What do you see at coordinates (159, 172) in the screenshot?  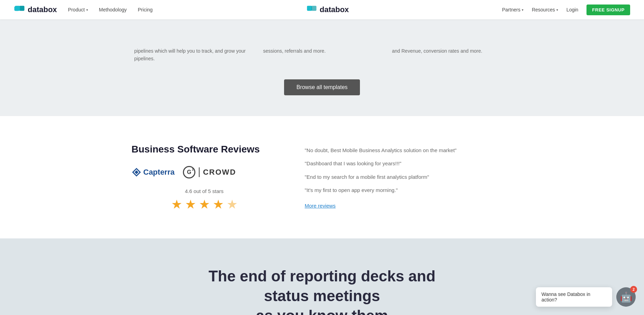 I see `capterra-name: Capterra` at bounding box center [159, 172].